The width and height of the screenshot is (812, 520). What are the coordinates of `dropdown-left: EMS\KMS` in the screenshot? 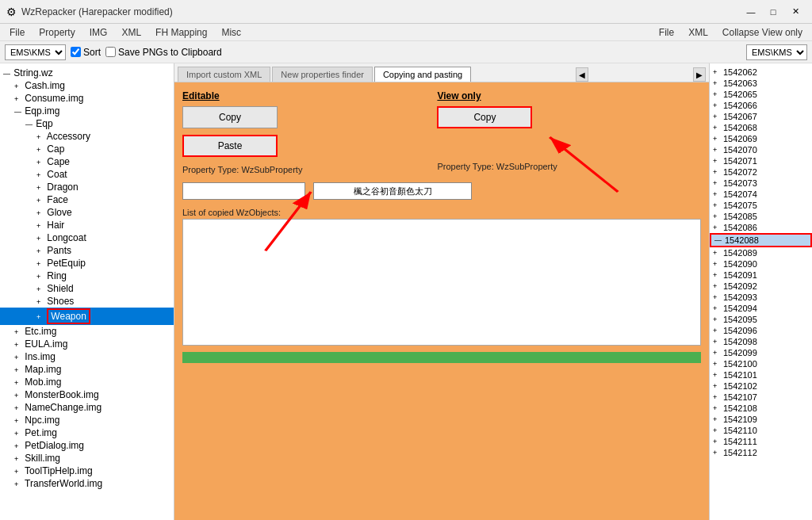 It's located at (35, 52).